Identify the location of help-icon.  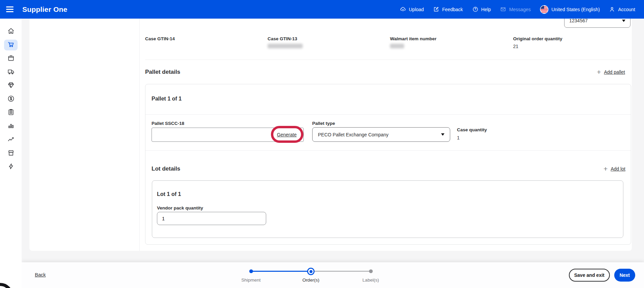
(476, 9).